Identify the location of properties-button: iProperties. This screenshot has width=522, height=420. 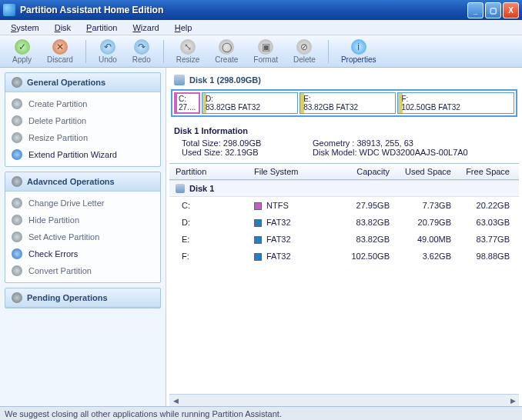
(359, 52).